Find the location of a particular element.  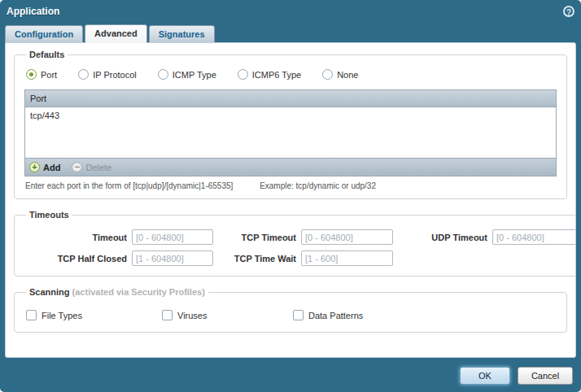

dialog-titlebar: Application ? is located at coordinates (290, 11).